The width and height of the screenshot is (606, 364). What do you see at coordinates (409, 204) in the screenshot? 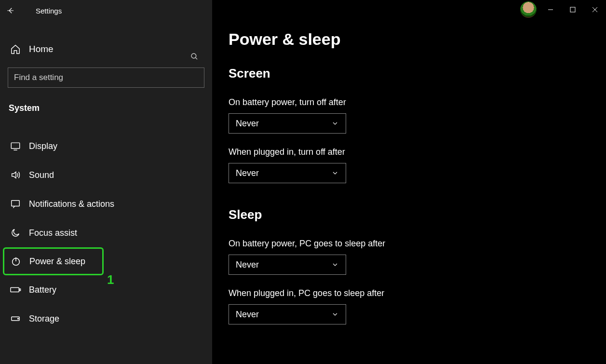
I see `section-sleep-title: Sleep` at bounding box center [409, 204].